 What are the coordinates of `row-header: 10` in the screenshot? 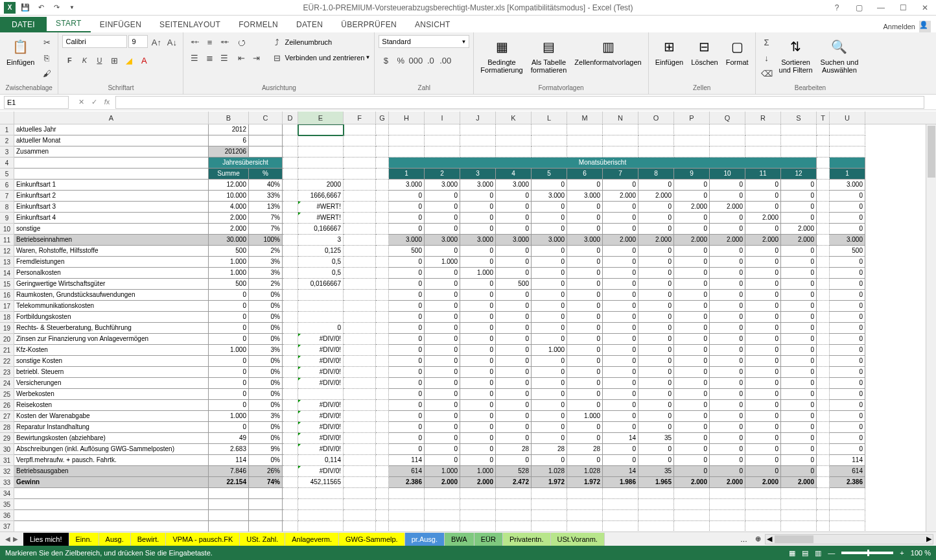 It's located at (7, 229).